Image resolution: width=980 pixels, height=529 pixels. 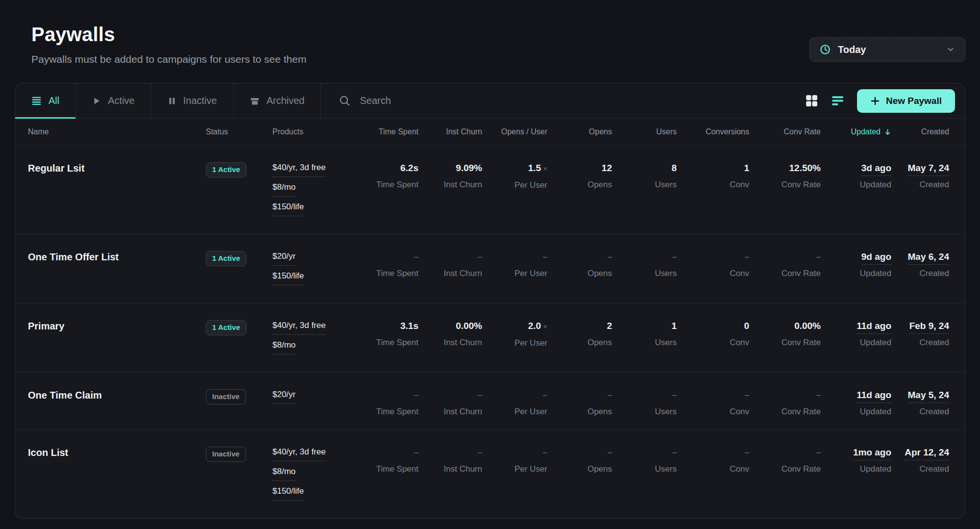 I want to click on header-updated-label: Updated, so click(x=866, y=132).